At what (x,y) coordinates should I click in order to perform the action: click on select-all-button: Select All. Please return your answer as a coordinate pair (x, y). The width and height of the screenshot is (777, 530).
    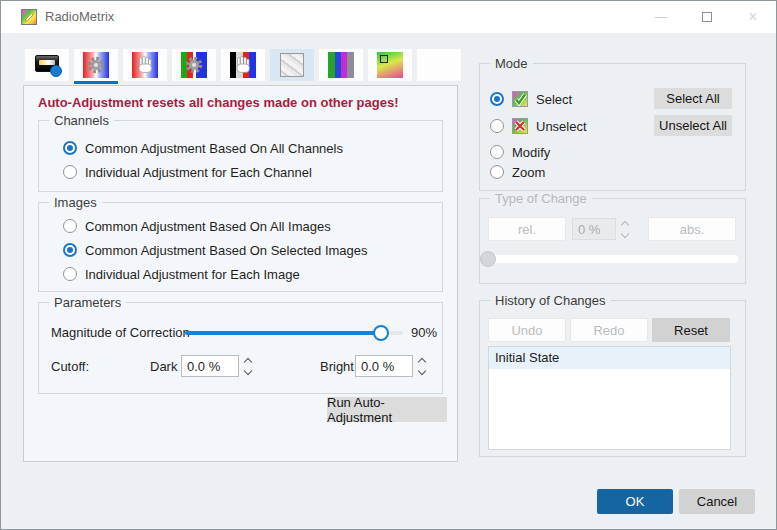
    Looking at the image, I should click on (693, 98).